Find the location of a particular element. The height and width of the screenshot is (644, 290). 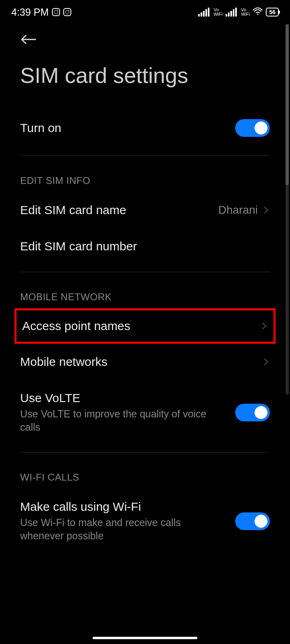

home-indicator is located at coordinates (145, 638).